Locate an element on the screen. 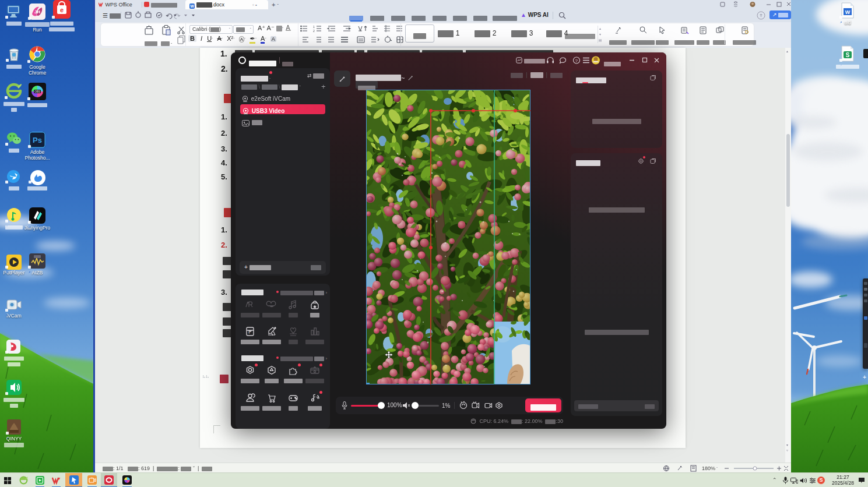 The width and height of the screenshot is (868, 487). svg-text: S is located at coordinates (848, 55).